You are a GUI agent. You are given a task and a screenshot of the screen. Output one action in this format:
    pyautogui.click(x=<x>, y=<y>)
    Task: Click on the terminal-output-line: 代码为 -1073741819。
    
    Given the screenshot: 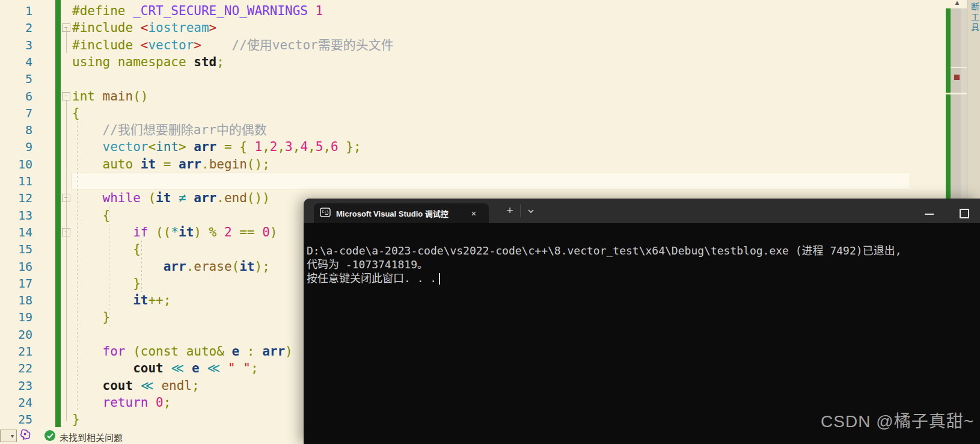 What is the action you would take?
    pyautogui.click(x=367, y=265)
    